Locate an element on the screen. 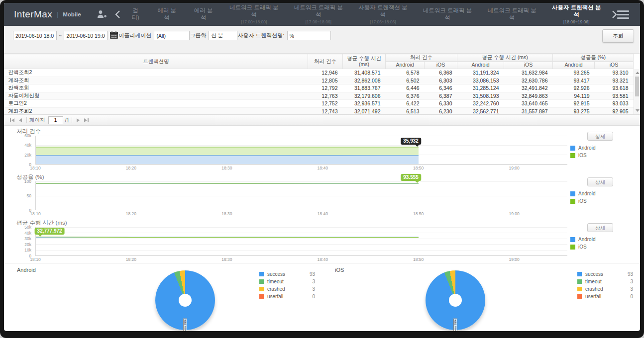 This screenshot has width=644, height=338. chart-plot-area: 93.555 is located at coordinates (302, 196).